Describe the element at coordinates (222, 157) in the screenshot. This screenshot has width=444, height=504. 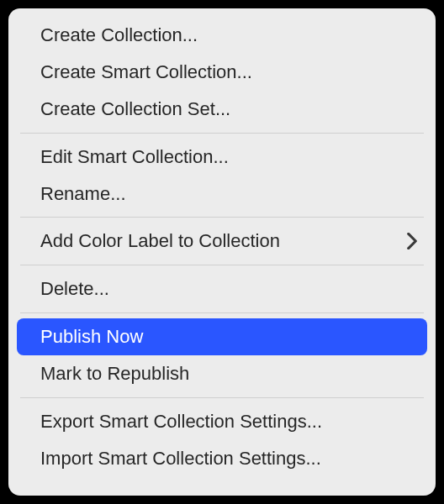
I see `menu-item-edit-smart-collection: Edit Smart Collection...` at that location.